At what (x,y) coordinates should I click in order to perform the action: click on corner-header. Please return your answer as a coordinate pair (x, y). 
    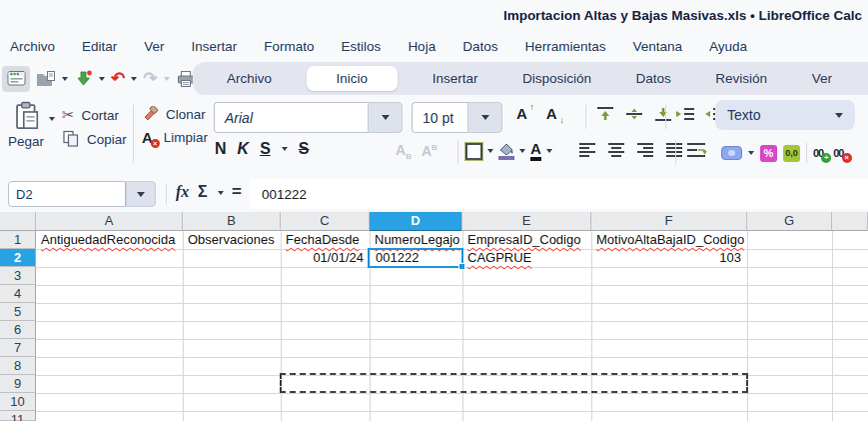
    Looking at the image, I should click on (18, 222).